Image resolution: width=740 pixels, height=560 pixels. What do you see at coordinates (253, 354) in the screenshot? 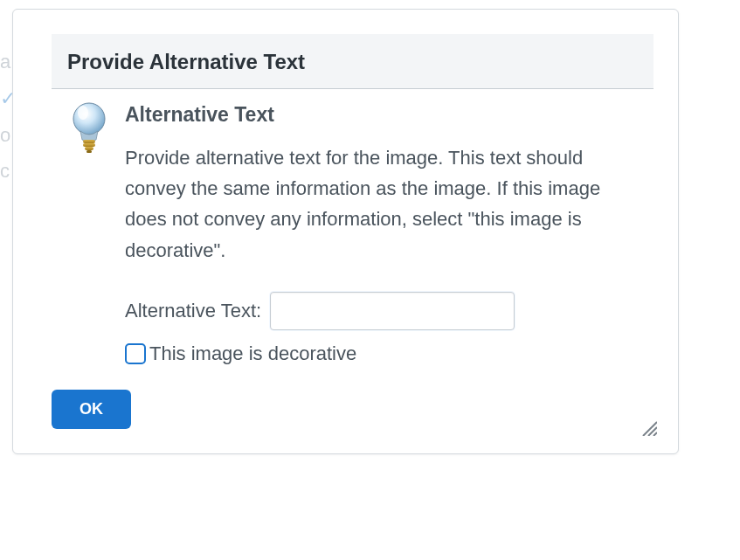
I see `decorative-checkbox-label: This image is decorative` at bounding box center [253, 354].